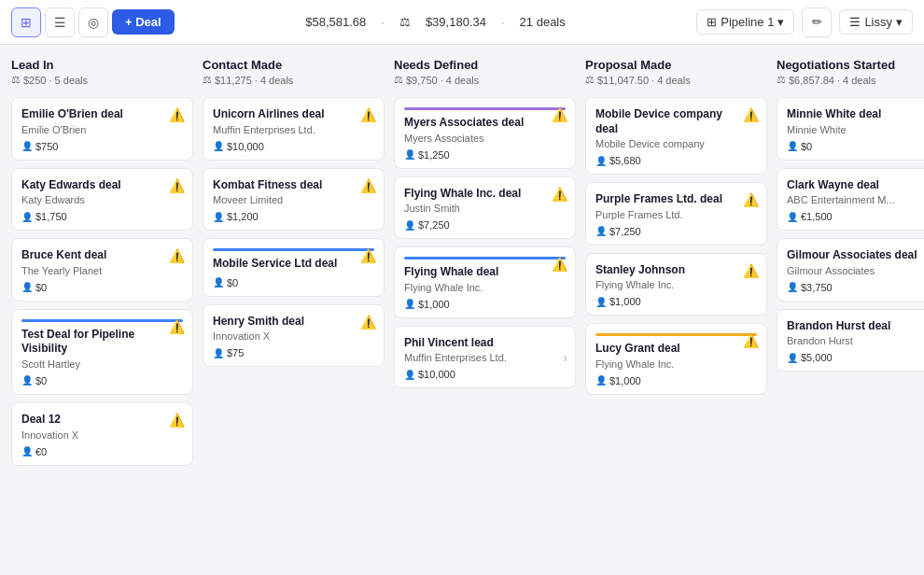 The height and width of the screenshot is (575, 924). What do you see at coordinates (293, 217) in the screenshot?
I see `card-amount: 👤$1,200` at bounding box center [293, 217].